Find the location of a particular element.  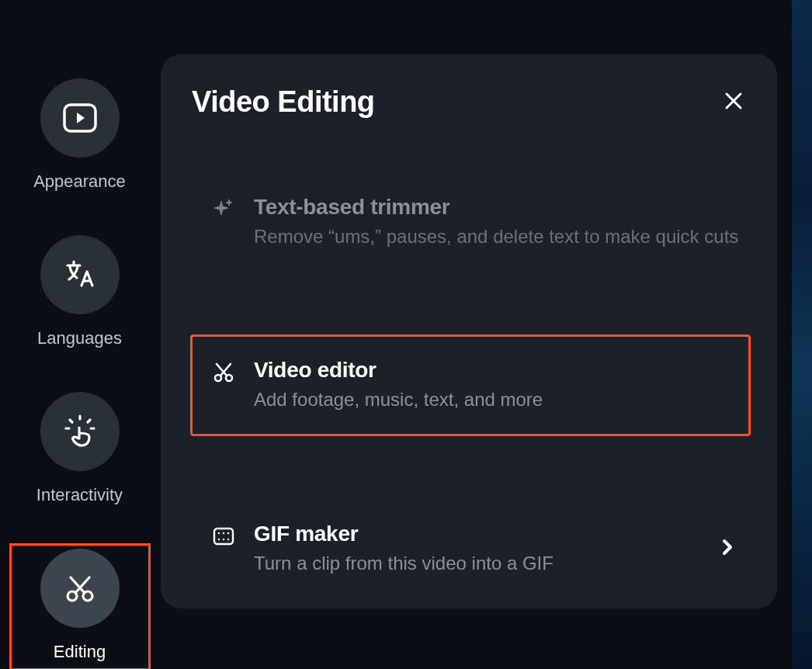

option-title: Video editor is located at coordinates (497, 370).